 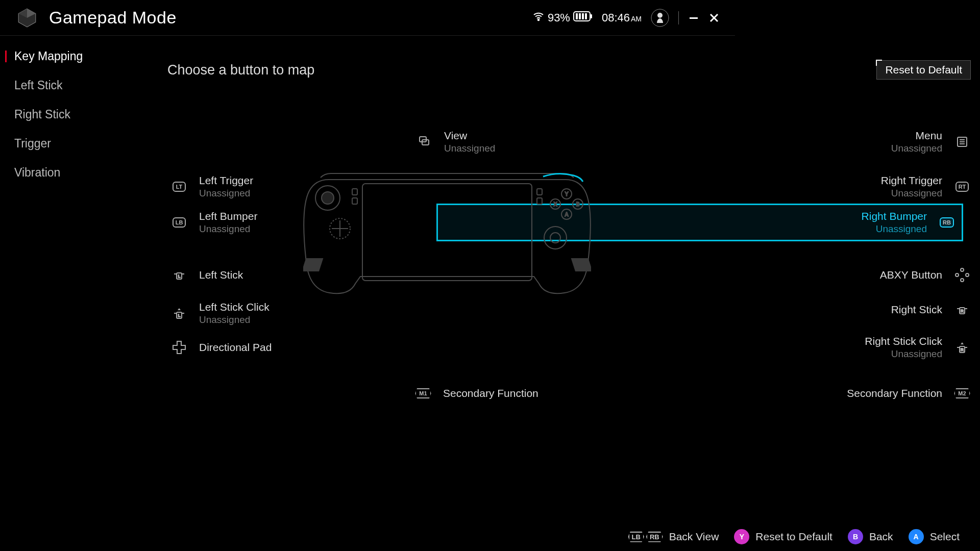 What do you see at coordinates (559, 18) in the screenshot?
I see `battery-pct: 93%` at bounding box center [559, 18].